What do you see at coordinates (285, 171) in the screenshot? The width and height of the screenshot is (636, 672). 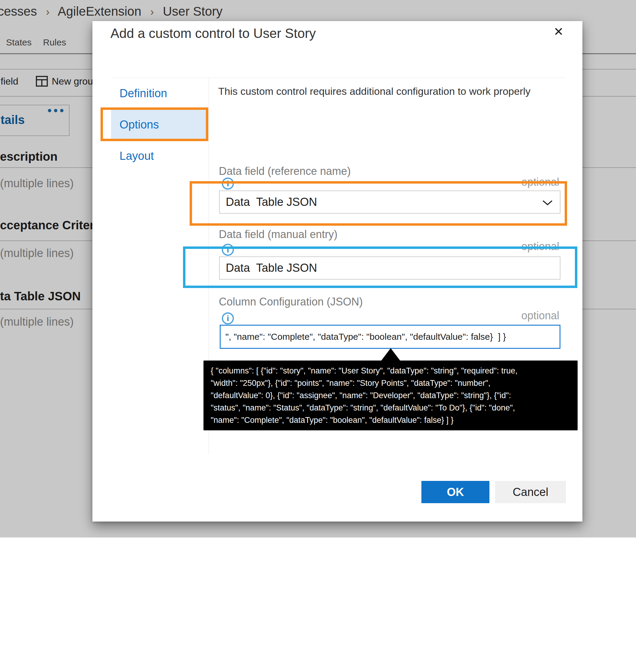 I see `reference-name-label: Data field (reference name)` at bounding box center [285, 171].